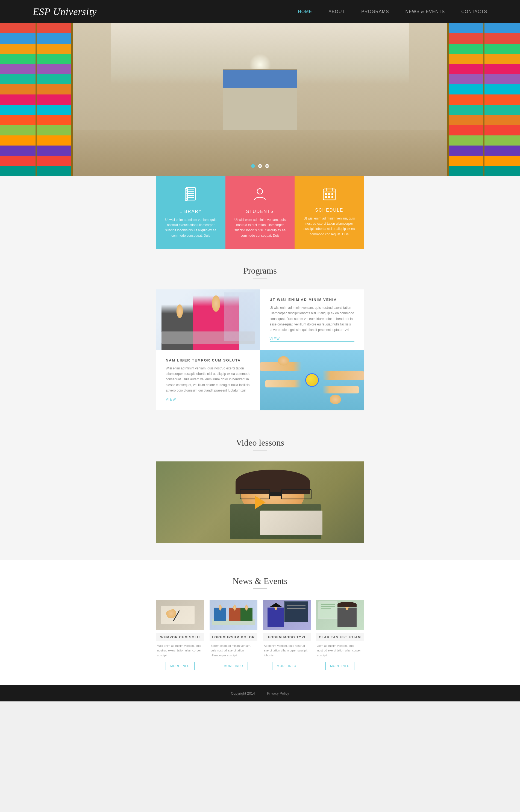 Image resolution: width=520 pixels, height=812 pixels. What do you see at coordinates (191, 228) in the screenshot?
I see `library-desc: Ut wisi enim ad minim veniam, quis nostr…` at bounding box center [191, 228].